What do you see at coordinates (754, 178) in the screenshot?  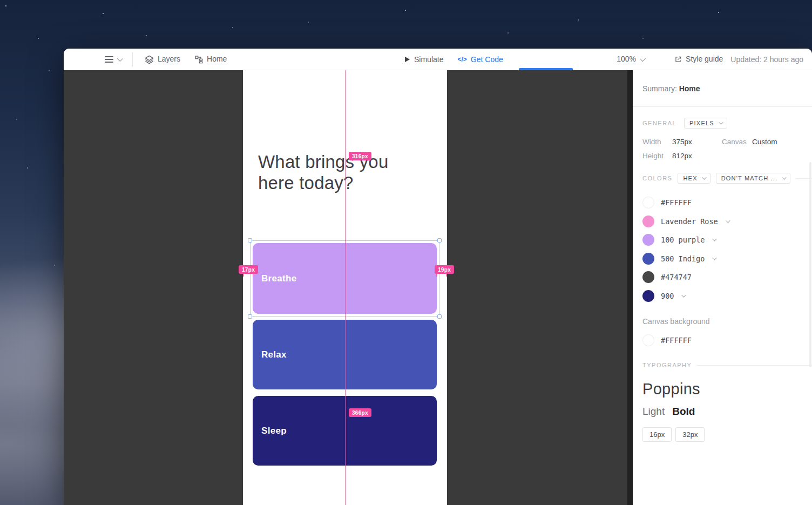 I see `color-match-dropdown: DON'T MATCH ...` at bounding box center [754, 178].